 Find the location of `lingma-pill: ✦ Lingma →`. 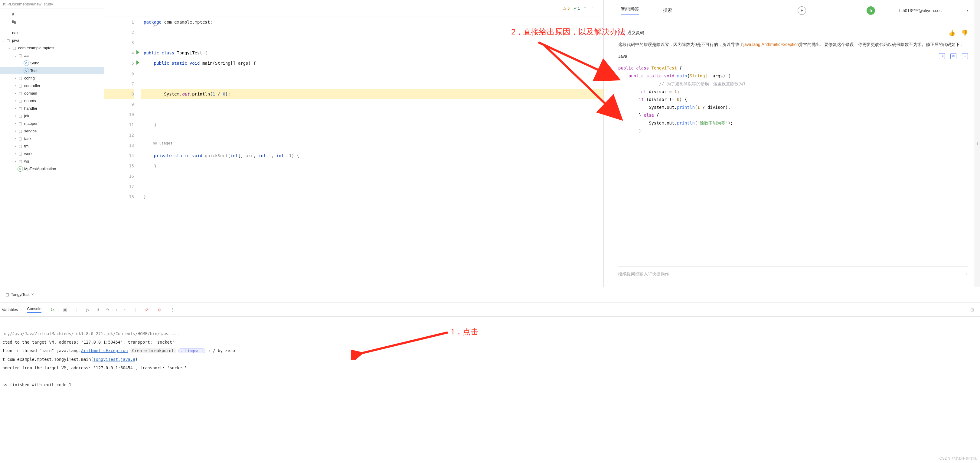

lingma-pill: ✦ Lingma → is located at coordinates (192, 351).